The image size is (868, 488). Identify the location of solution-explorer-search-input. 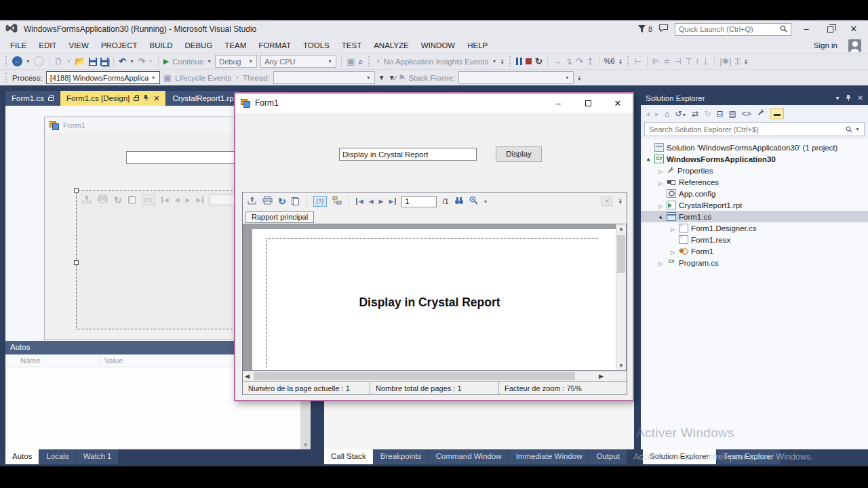
(746, 129).